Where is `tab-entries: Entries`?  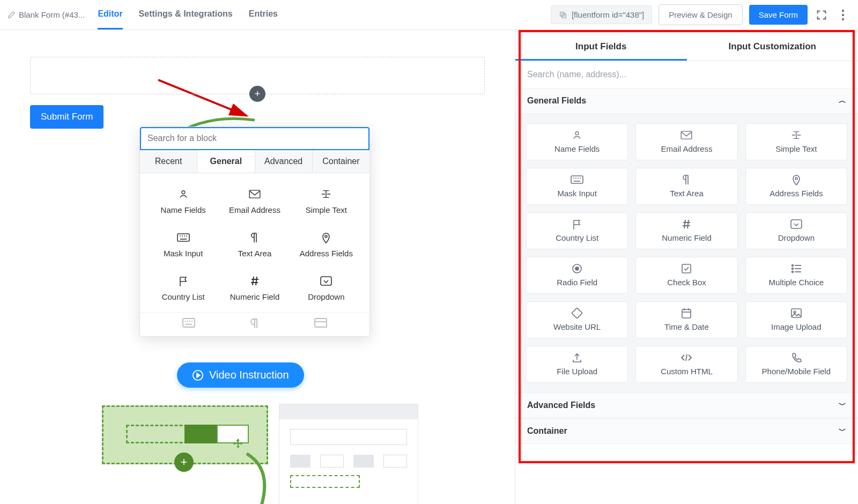 tab-entries: Entries is located at coordinates (263, 15).